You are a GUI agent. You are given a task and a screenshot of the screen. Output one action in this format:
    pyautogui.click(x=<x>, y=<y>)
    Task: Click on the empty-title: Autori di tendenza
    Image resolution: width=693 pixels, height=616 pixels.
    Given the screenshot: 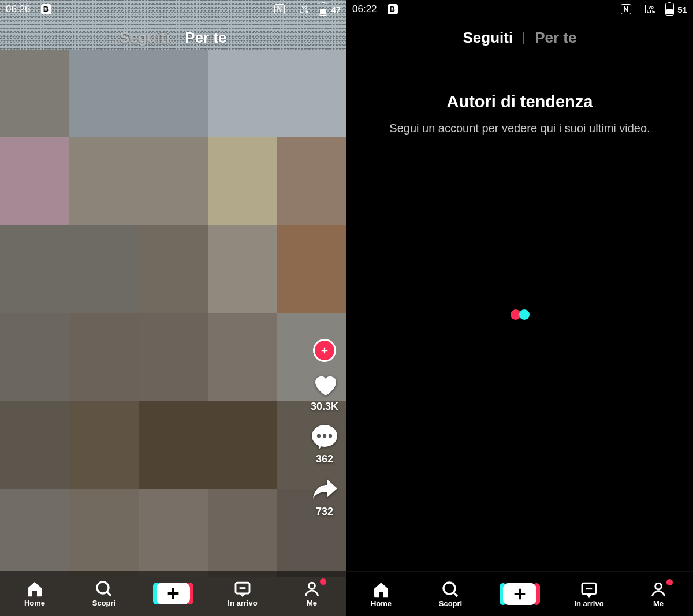 What is the action you would take?
    pyautogui.click(x=520, y=102)
    